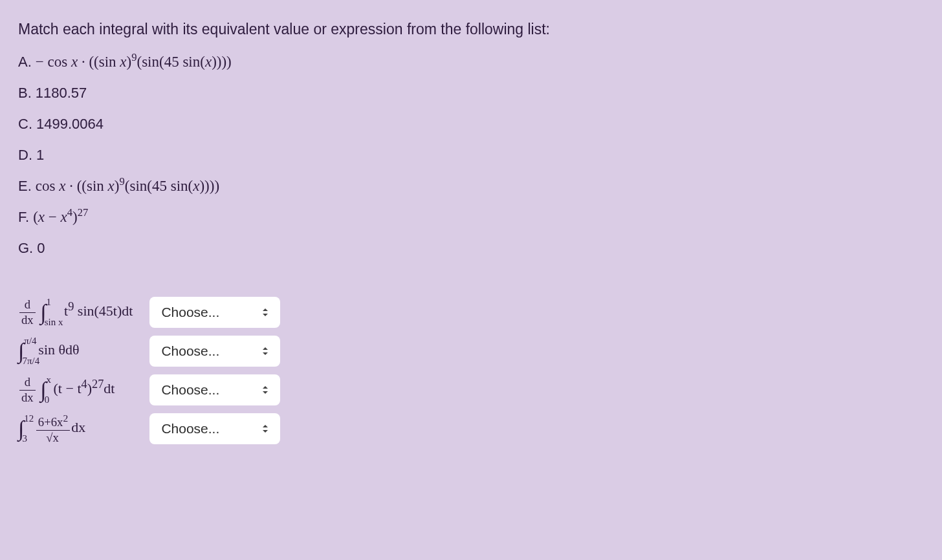 Image resolution: width=942 pixels, height=560 pixels. What do you see at coordinates (61, 93) in the screenshot?
I see `option-b-value: 1180.57` at bounding box center [61, 93].